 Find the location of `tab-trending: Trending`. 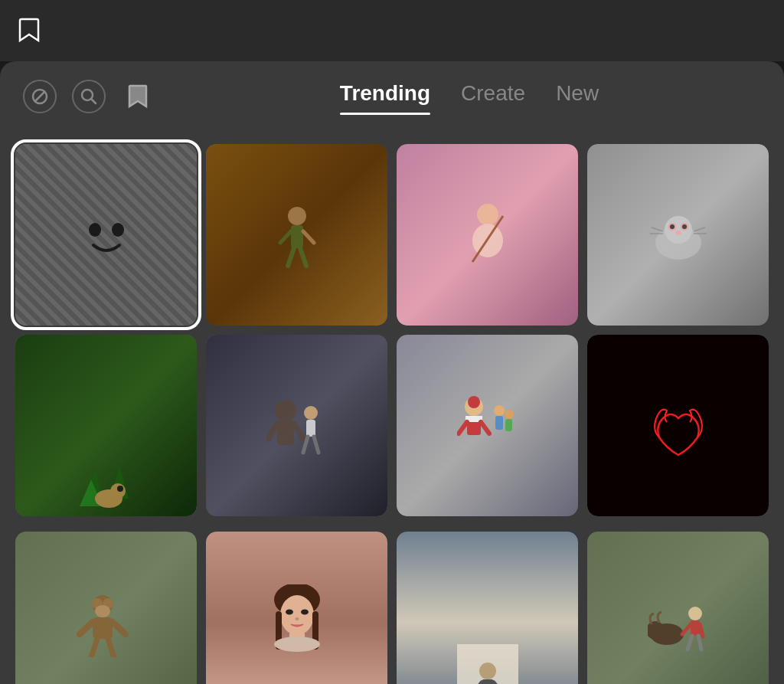

tab-trending: Trending is located at coordinates (385, 97).